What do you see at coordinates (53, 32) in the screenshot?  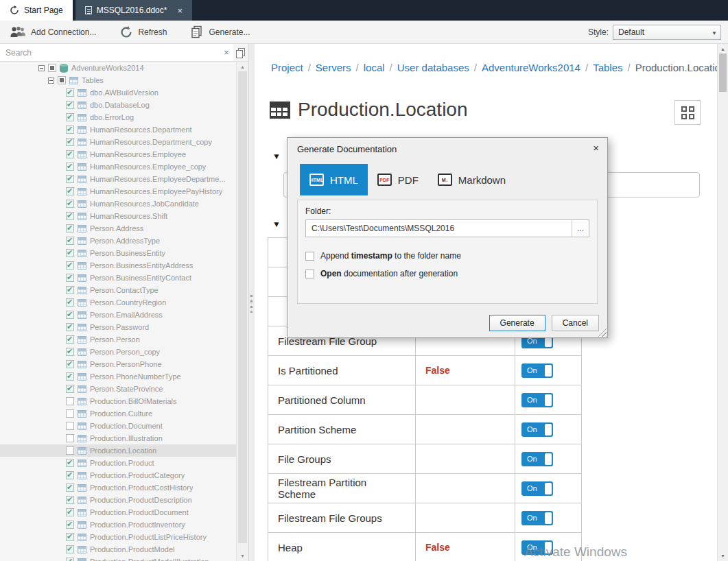 I see `add-connection-button: Add Connection...` at bounding box center [53, 32].